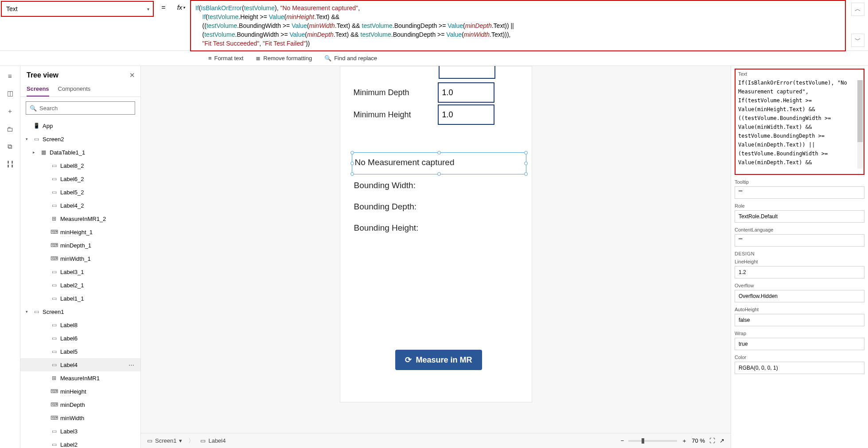 The width and height of the screenshot is (868, 448). What do you see at coordinates (81, 232) in the screenshot?
I see `tree-item: ⌨minHeight_1` at bounding box center [81, 232].